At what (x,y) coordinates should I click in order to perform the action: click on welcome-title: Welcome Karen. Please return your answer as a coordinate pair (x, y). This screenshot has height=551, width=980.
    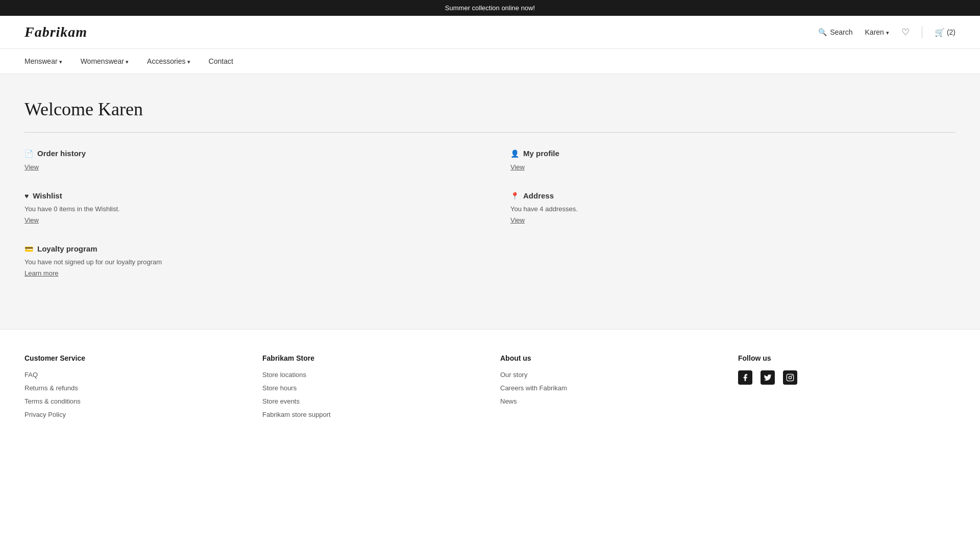
    Looking at the image, I should click on (490, 109).